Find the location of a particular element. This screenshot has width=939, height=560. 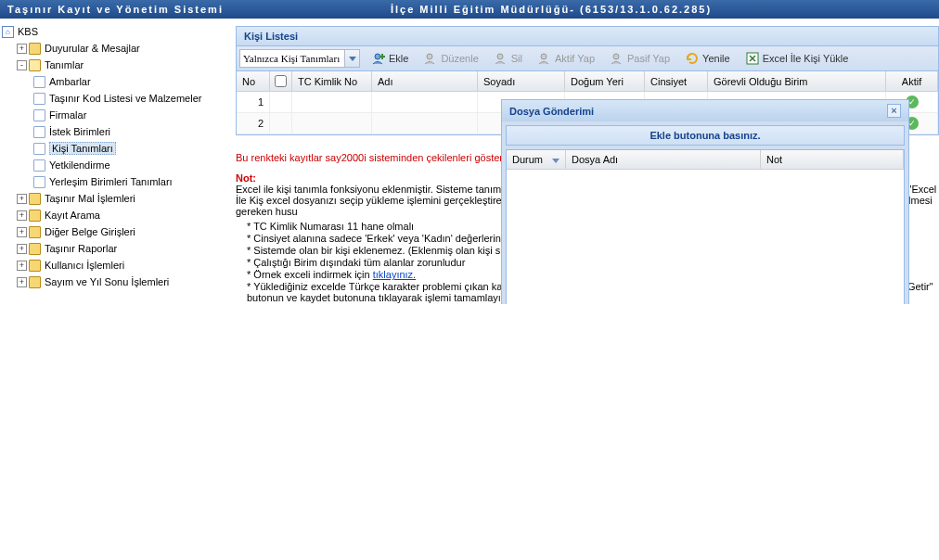

dialog-banner: Ekle butonuna basınız. is located at coordinates (705, 135).